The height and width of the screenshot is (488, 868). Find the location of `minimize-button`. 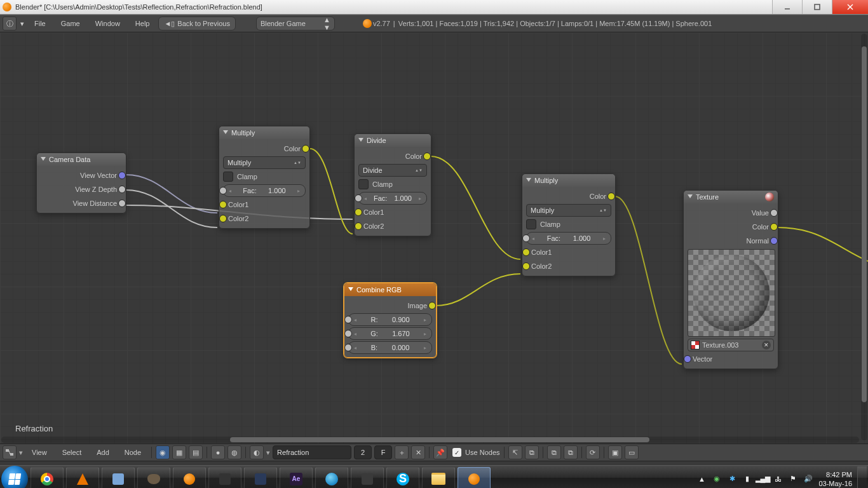

minimize-button is located at coordinates (787, 7).